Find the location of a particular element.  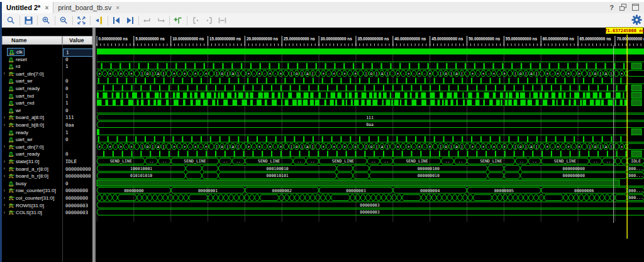

signal-row-rd: rd1 is located at coordinates (47, 67).